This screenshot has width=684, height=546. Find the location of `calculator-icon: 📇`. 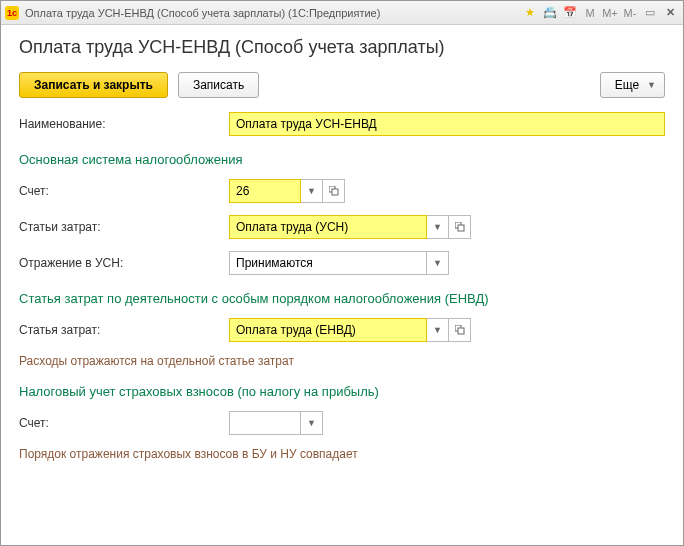

calculator-icon: 📇 is located at coordinates (550, 13).